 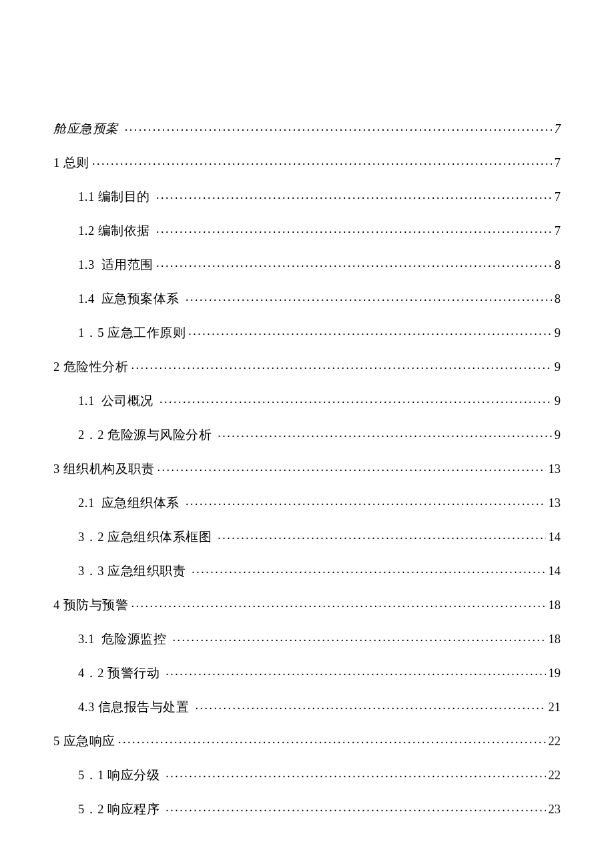 I want to click on toc-entry-title: 5．2 响应程序, so click(x=120, y=810).